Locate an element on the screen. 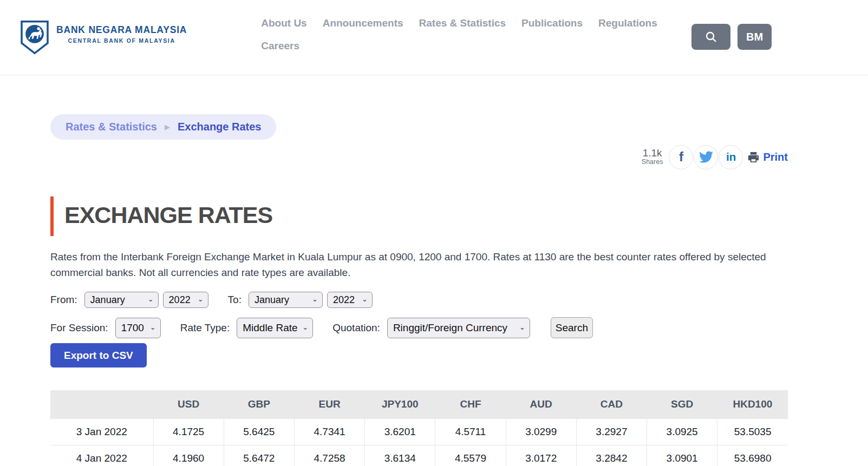 This screenshot has width=868, height=466. print-label: Print is located at coordinates (775, 157).